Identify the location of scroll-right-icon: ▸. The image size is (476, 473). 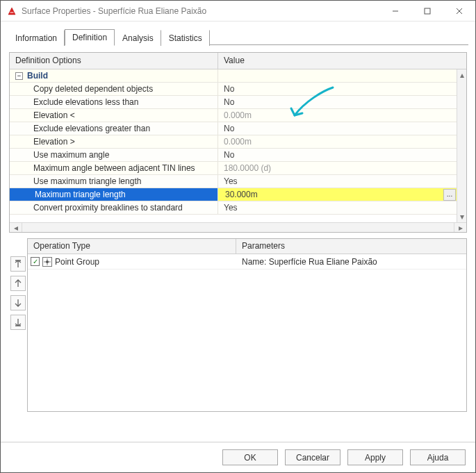
(460, 228).